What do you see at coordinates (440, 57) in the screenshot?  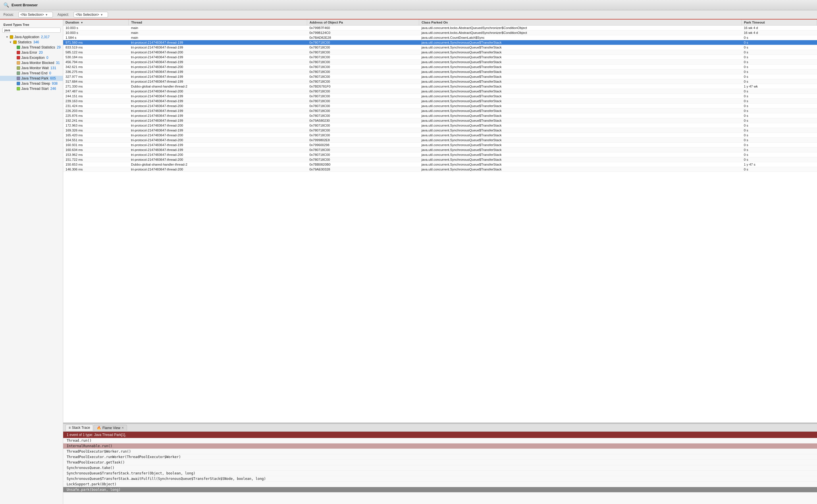 I see `table-row: 530.184 mstri-protocol-2147483647-thread…` at bounding box center [440, 57].